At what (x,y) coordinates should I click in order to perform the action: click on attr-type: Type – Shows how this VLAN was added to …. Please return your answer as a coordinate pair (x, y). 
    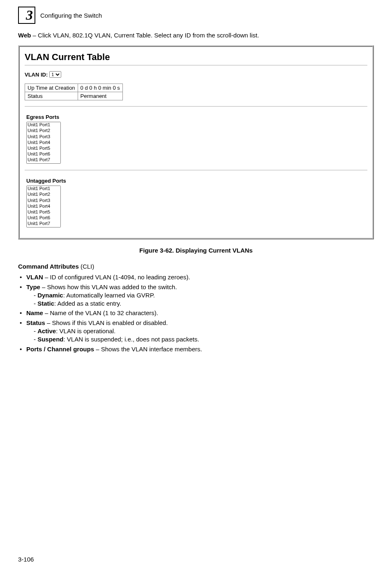
    Looking at the image, I should click on (196, 295).